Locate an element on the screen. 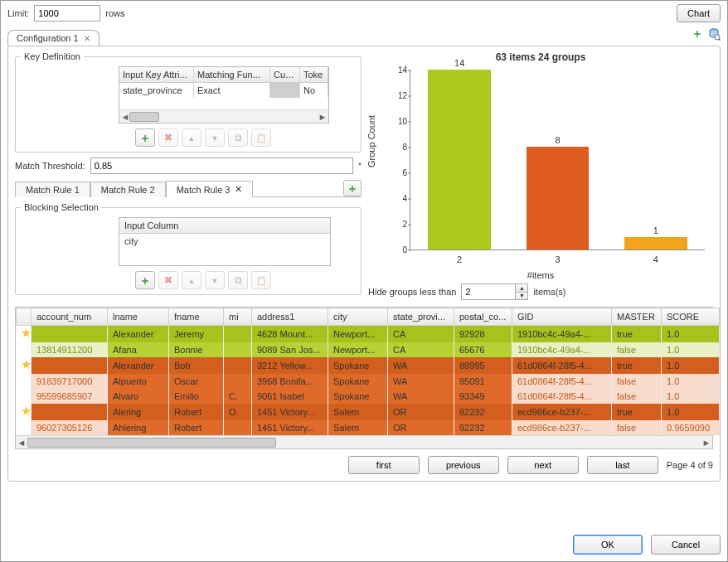  tab-match-rule-3: Match Rule 3 ✕ is located at coordinates (210, 189).